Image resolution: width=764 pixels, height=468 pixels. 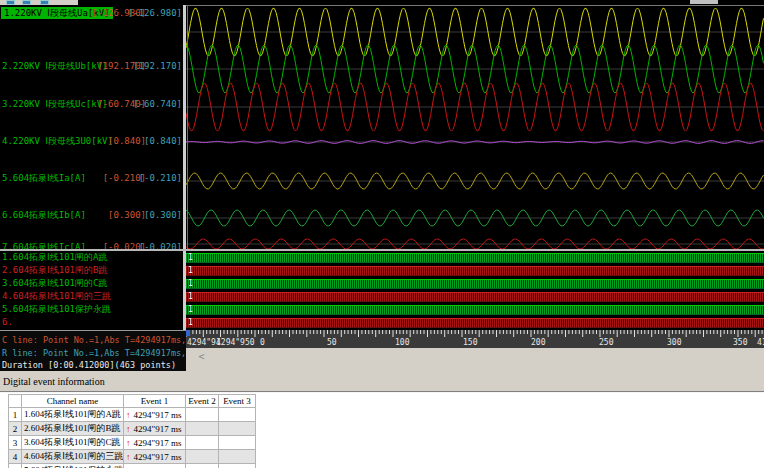 I want to click on channel-name-cell: 3.604拓泉Ⅰ线101闸的C跳, so click(x=73, y=443).